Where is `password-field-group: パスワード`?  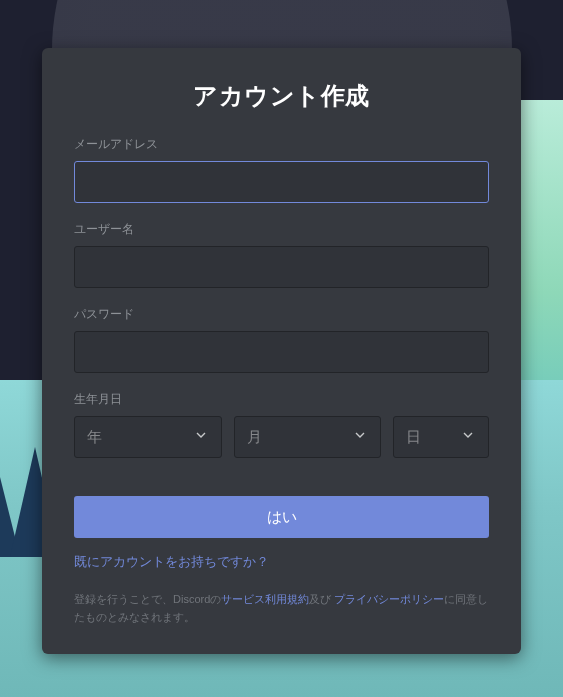 password-field-group: パスワード is located at coordinates (282, 340).